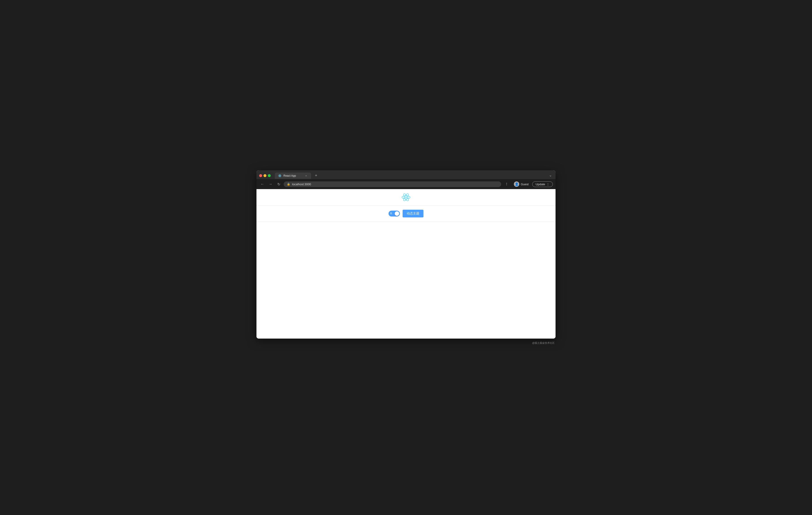 The width and height of the screenshot is (812, 515). I want to click on toggle-label-text: 亮, so click(391, 214).